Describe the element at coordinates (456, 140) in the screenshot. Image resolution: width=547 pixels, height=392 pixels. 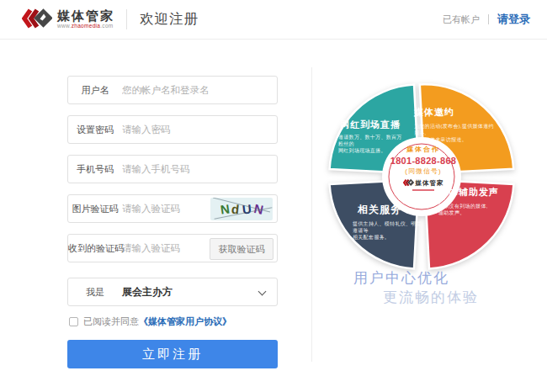
I see `desc-line: 邀请媒体来采访报道。` at that location.